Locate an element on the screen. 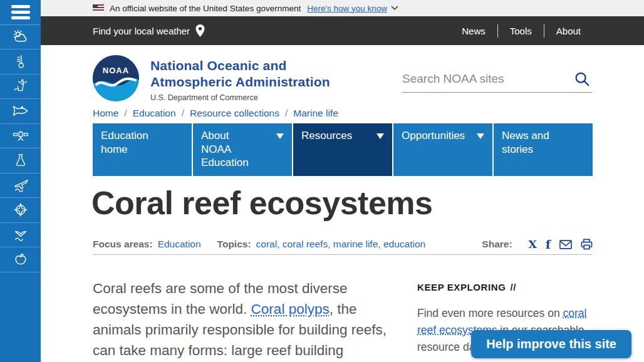  noaa-logo-image: NOAA is located at coordinates (116, 78).